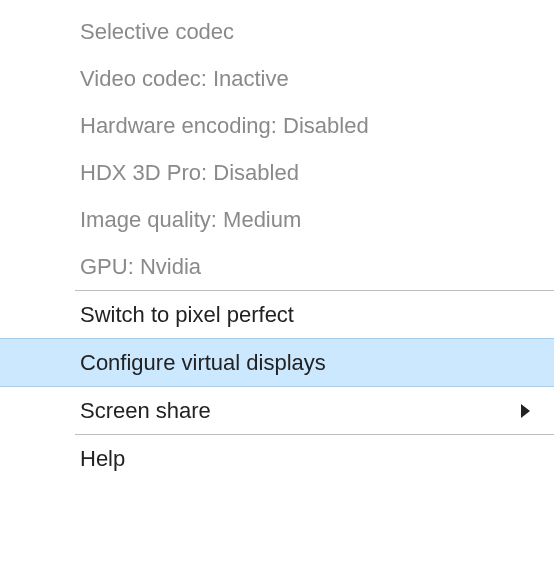  Describe the element at coordinates (277, 314) in the screenshot. I see `menu-item-switch-pixel-perfect: Switch to pixel perfect` at that location.